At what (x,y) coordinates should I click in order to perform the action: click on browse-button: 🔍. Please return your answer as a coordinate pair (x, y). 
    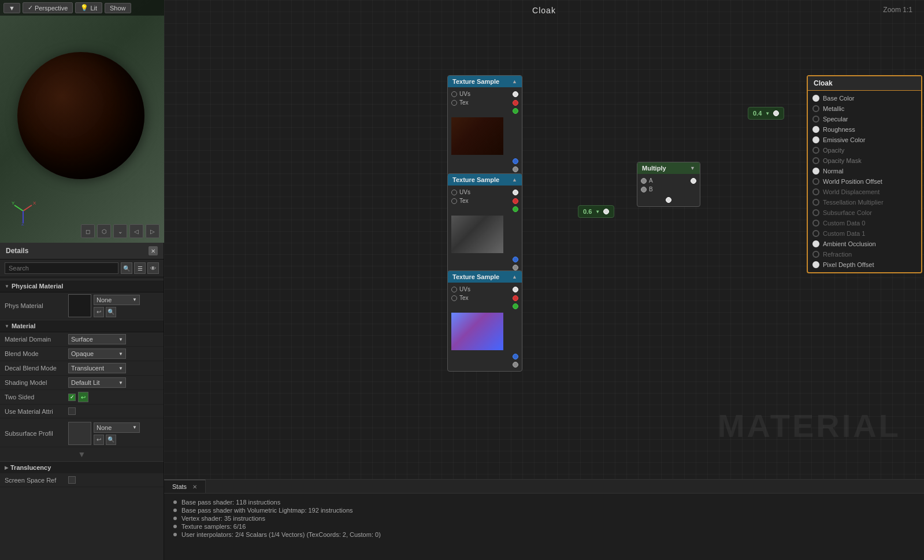
    Looking at the image, I should click on (111, 312).